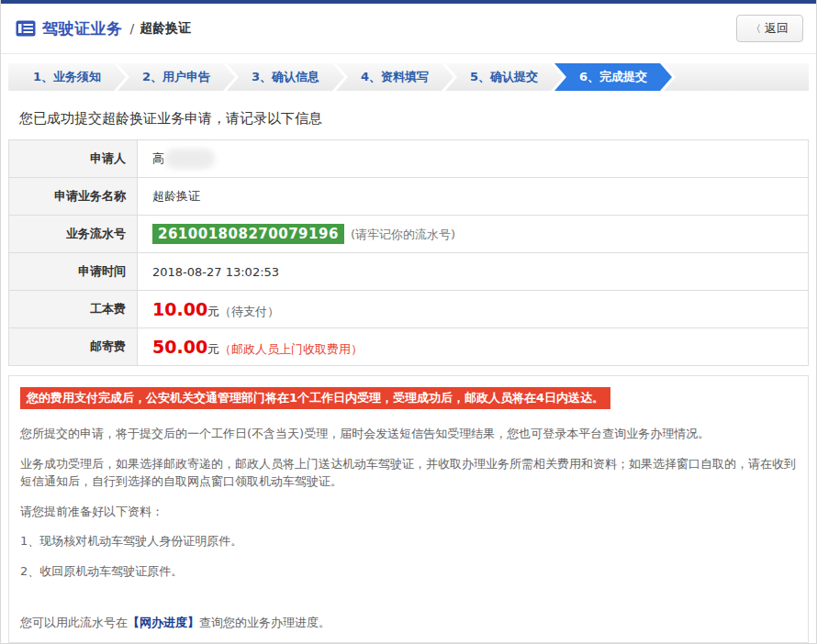 The width and height of the screenshot is (817, 644). I want to click on progress-hint-prefix: 您可以用此流水号在, so click(73, 622).